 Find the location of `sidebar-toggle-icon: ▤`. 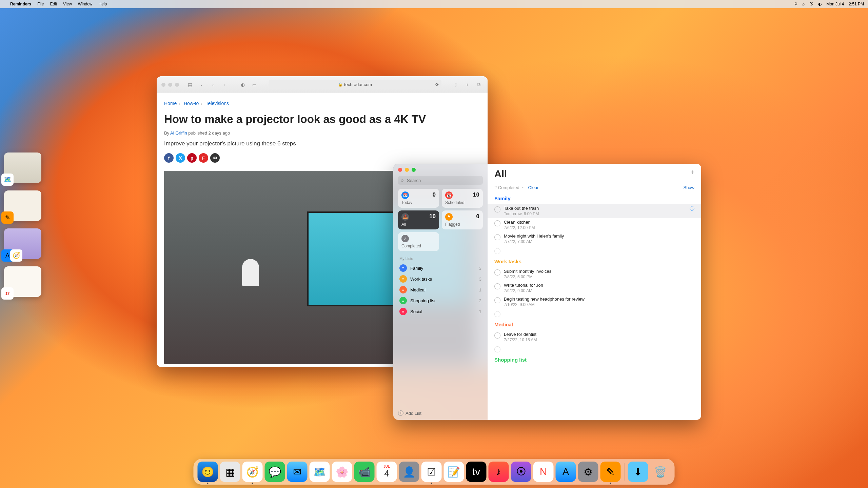

sidebar-toggle-icon: ▤ is located at coordinates (190, 85).